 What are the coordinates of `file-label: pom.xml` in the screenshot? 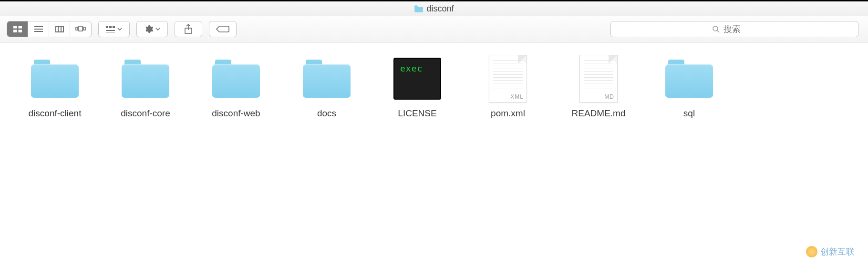 It's located at (508, 113).